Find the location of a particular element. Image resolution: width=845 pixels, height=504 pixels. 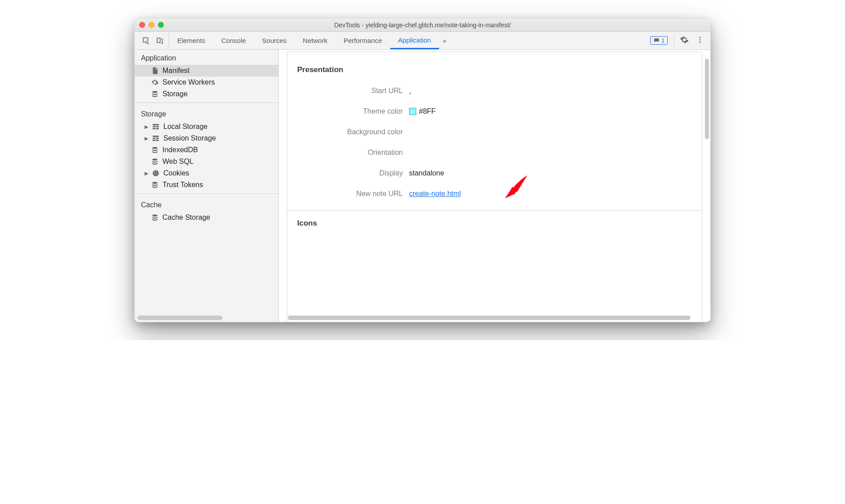

tab-elements: Elements is located at coordinates (192, 40).